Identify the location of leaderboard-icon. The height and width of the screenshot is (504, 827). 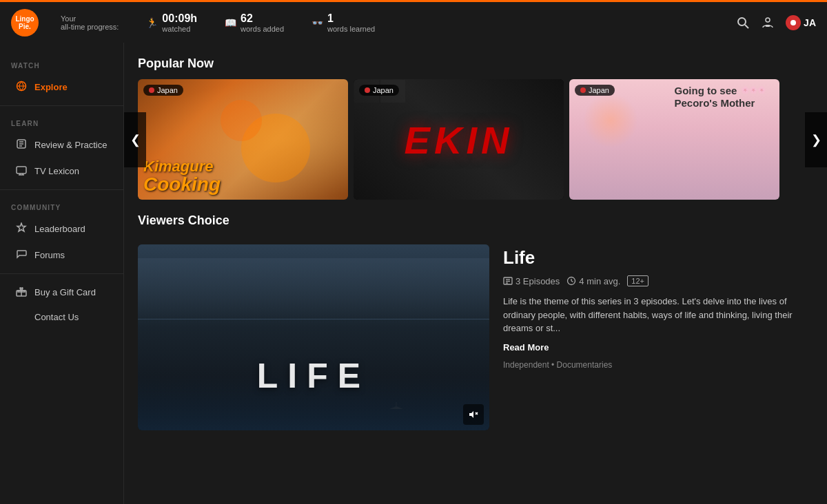
(21, 229).